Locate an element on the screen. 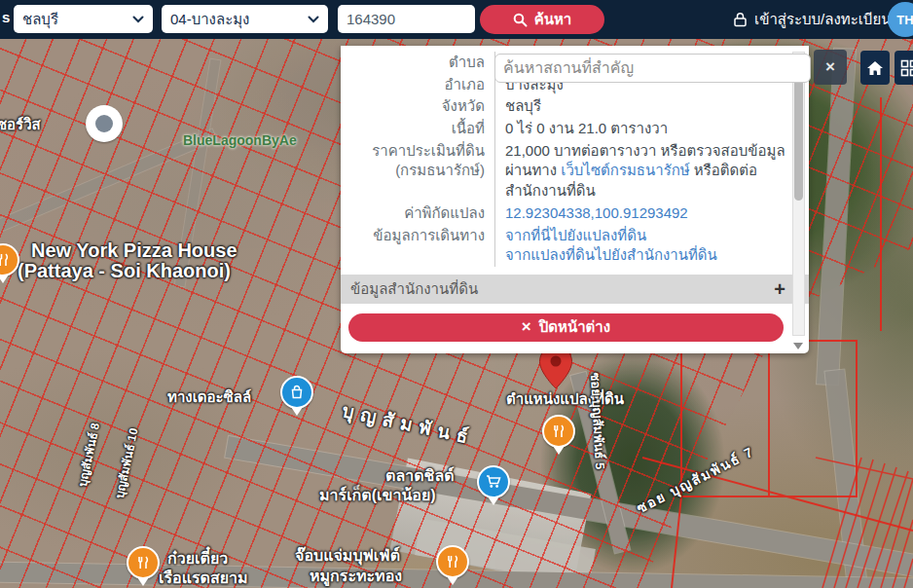 Image resolution: width=913 pixels, height=588 pixels. field-label: จังหวัด is located at coordinates (418, 107).